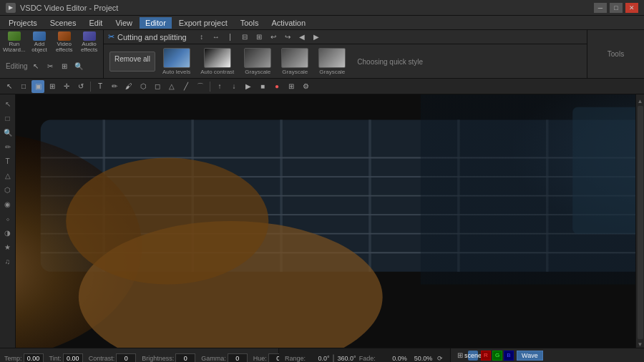 The image size is (644, 362). Describe the element at coordinates (295, 62) in the screenshot. I see `grayscale-button-2: Grayscale` at that location.